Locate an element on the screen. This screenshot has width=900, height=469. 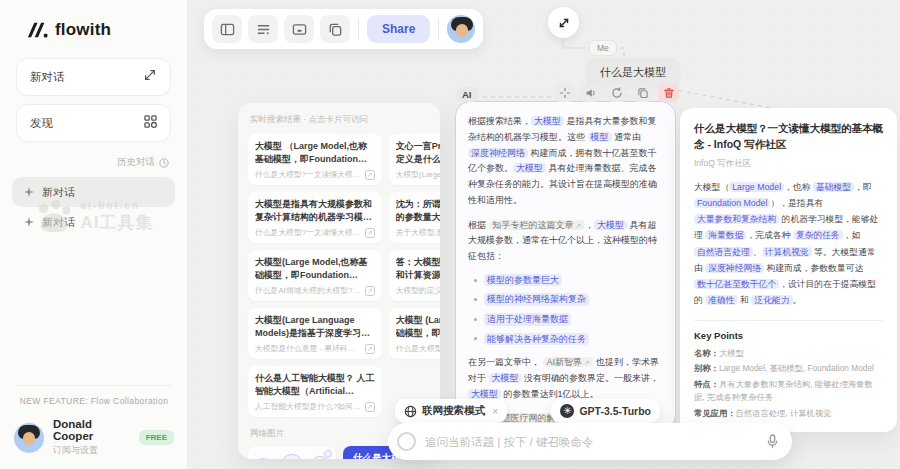
close-icon: × is located at coordinates (495, 411).